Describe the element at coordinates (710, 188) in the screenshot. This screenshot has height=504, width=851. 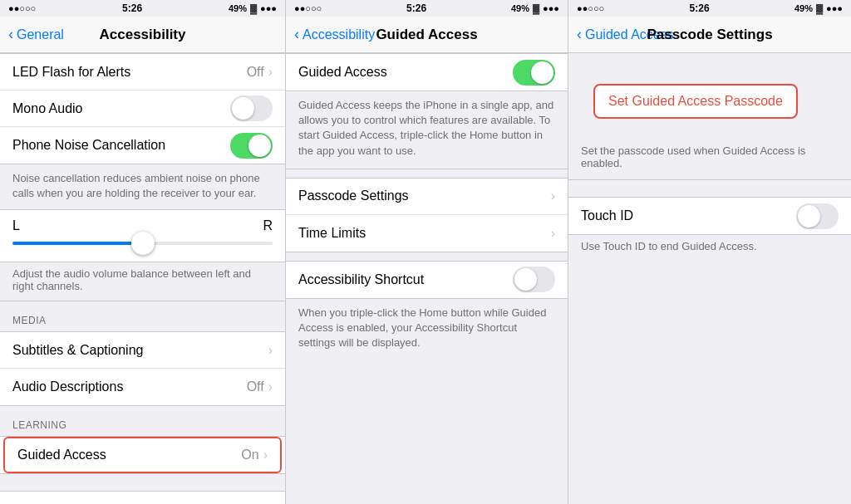
I see `spacer4` at that location.